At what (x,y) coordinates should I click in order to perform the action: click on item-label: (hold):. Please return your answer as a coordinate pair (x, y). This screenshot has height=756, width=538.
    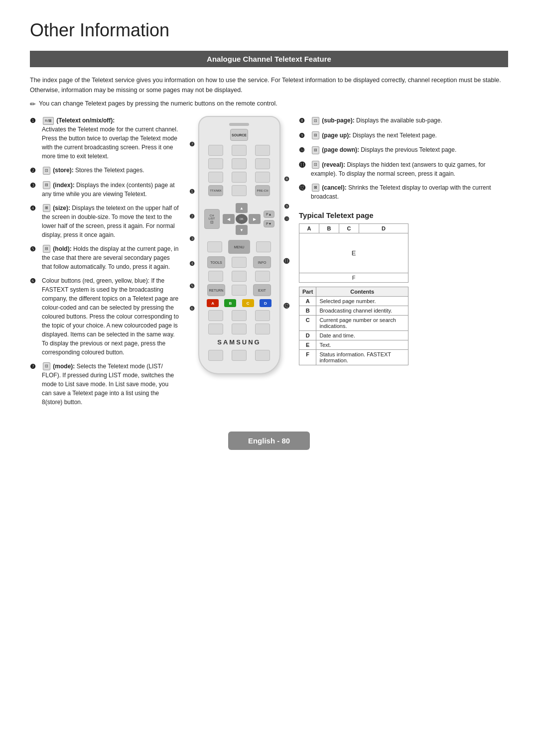
    Looking at the image, I should click on (62, 249).